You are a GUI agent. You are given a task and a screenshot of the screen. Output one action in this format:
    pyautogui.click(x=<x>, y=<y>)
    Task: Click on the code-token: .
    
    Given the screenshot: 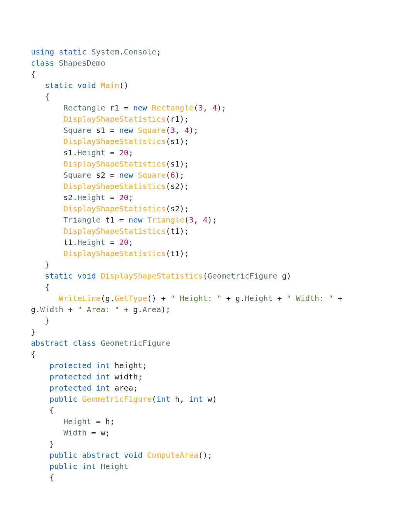 What is the action you would take?
    pyautogui.click(x=122, y=52)
    